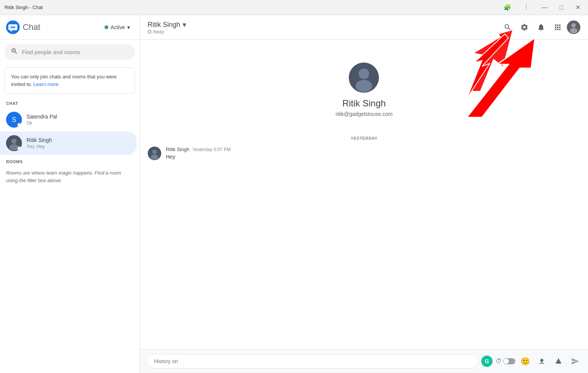  Describe the element at coordinates (158, 32) in the screenshot. I see `chat-header-status: Away` at that location.